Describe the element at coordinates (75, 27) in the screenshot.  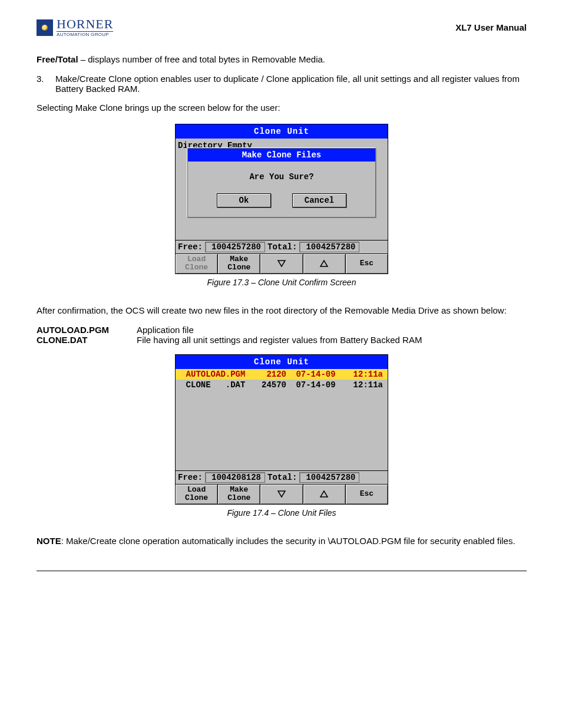
I see `brand-logo: HORNER AUTOMATION GROUP` at that location.